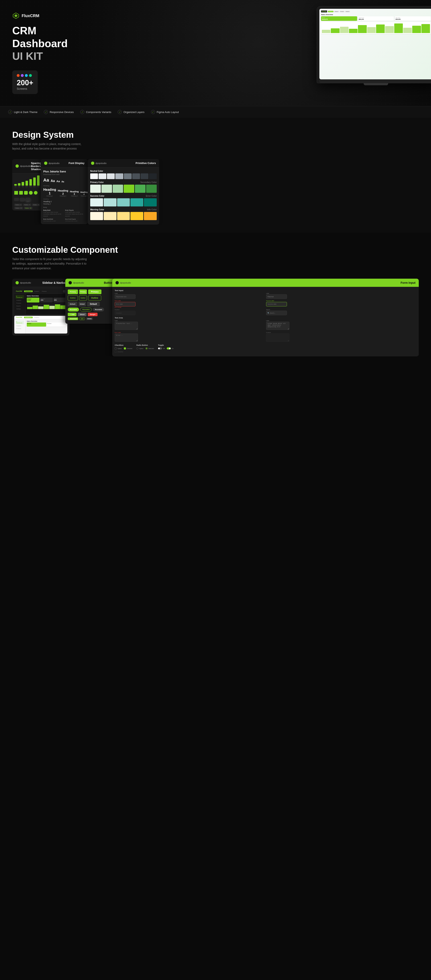 The width and height of the screenshot is (431, 980). What do you see at coordinates (73, 319) in the screenshot?
I see `btn-with-icon-sm: ↓ Download` at bounding box center [73, 319].